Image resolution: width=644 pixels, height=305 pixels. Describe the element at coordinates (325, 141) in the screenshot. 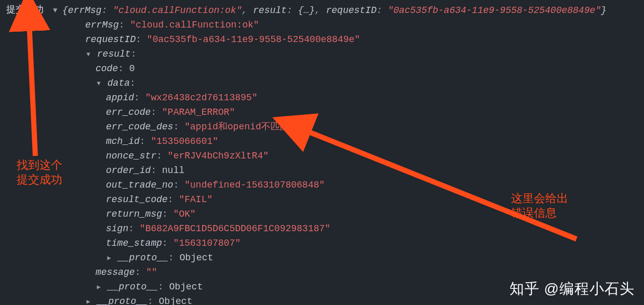

I see `row-mch-id: mch_id: "1535066601"` at that location.